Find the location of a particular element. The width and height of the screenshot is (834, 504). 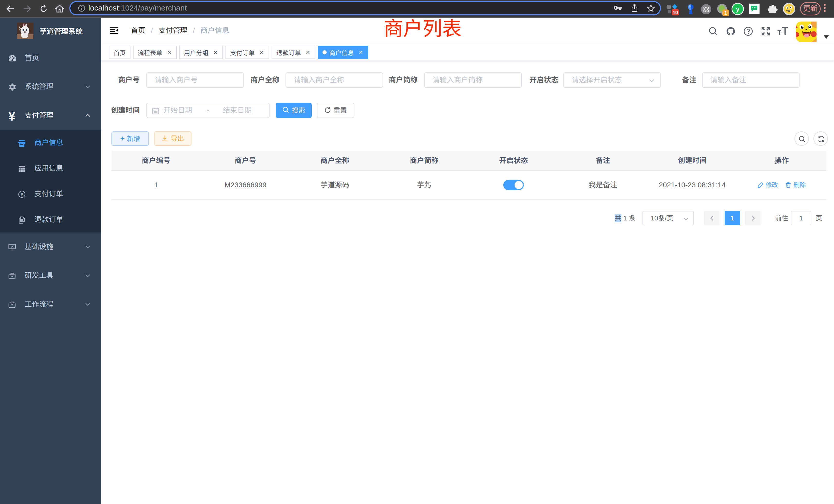

svg-text: 1 is located at coordinates (726, 13).